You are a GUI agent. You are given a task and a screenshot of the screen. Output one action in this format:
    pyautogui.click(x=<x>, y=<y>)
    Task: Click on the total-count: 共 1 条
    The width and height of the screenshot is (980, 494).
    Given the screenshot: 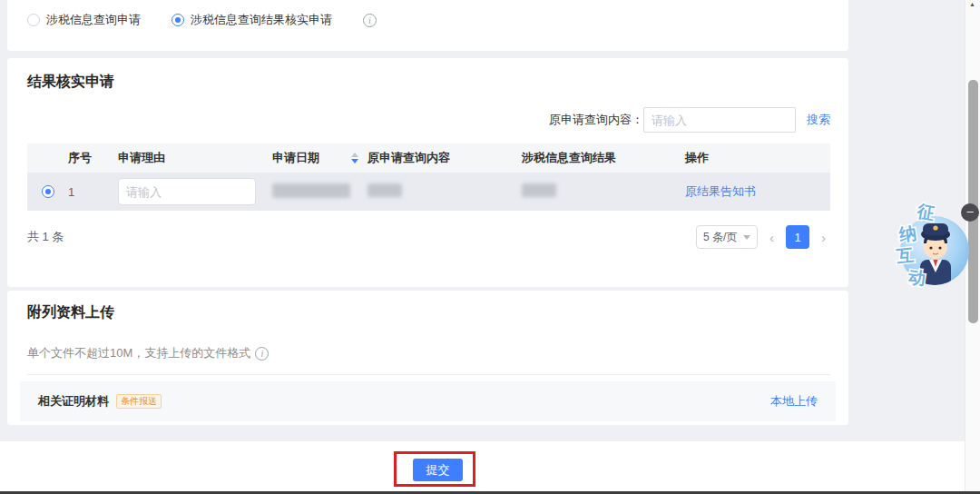 What is the action you would take?
    pyautogui.click(x=45, y=237)
    